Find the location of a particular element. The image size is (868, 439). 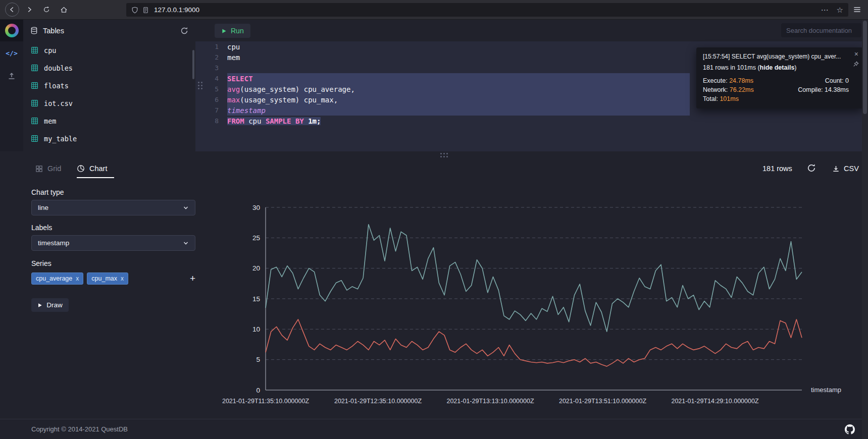

svg-text: 10 is located at coordinates (257, 329).